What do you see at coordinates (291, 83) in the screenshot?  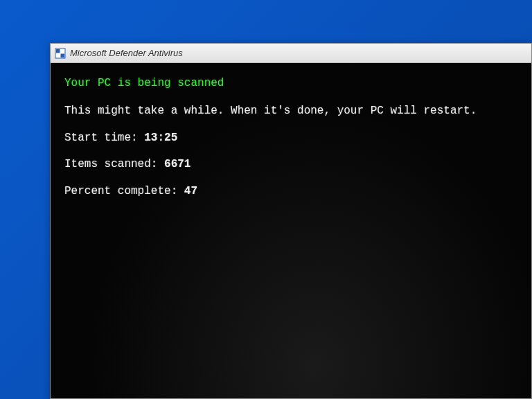 I see `scan-heading: Your PC is being scanned` at bounding box center [291, 83].